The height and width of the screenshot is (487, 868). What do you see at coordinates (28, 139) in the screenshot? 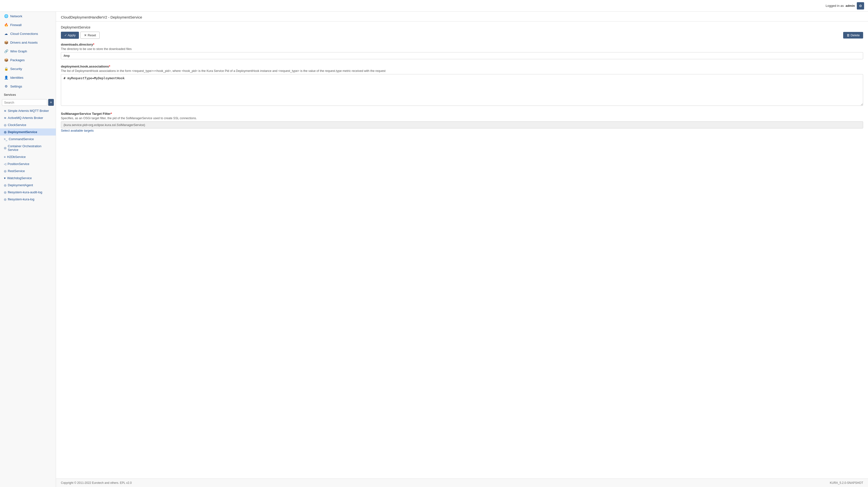
I see `service-item-command-service: >_CommandService` at bounding box center [28, 139].